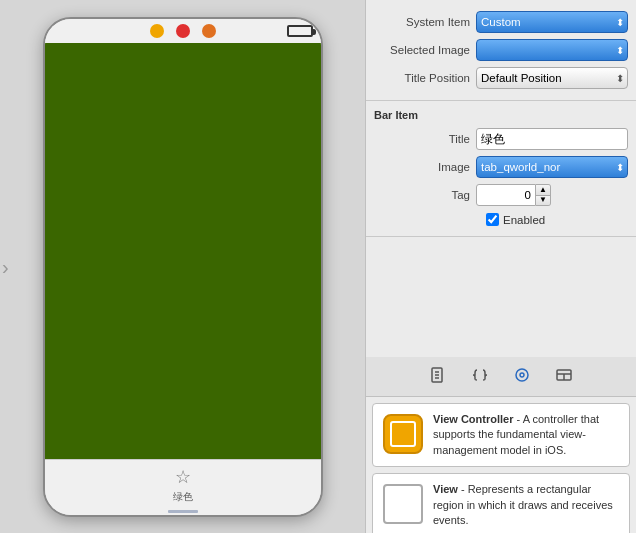 This screenshot has height=533, width=636. What do you see at coordinates (209, 31) in the screenshot?
I see `status-dot-orange` at bounding box center [209, 31].